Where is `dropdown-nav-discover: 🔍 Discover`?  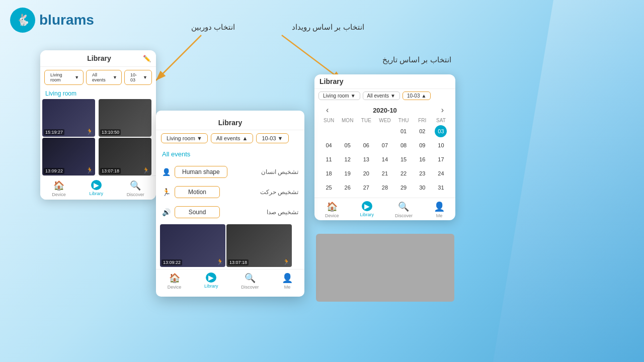
dropdown-nav-discover: 🔍 Discover is located at coordinates (250, 281).